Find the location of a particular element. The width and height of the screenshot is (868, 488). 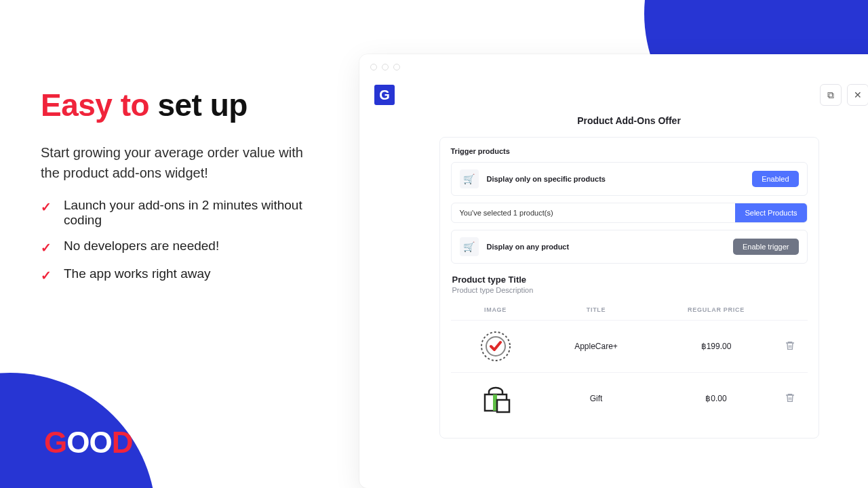

subheadline: Start growing your average order value w… is located at coordinates (176, 163).